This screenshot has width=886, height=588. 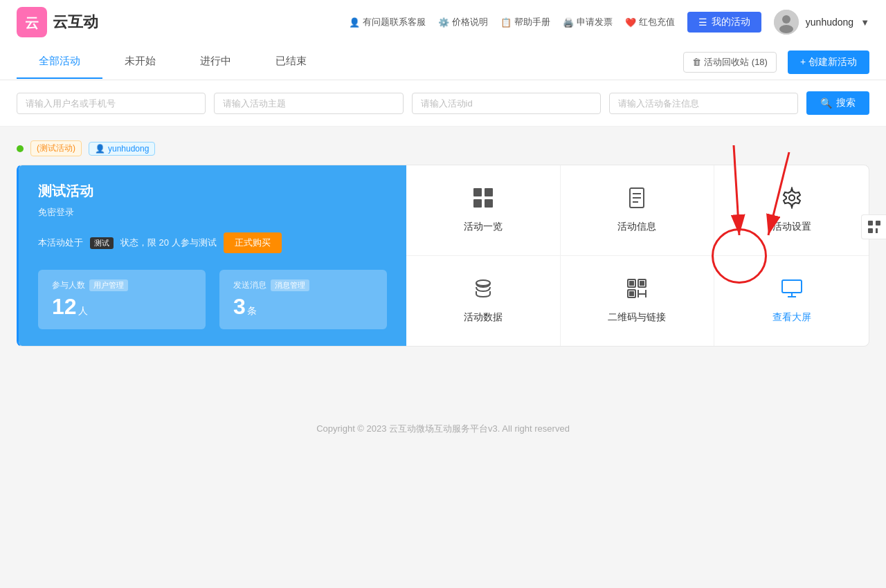 I want to click on tab-right-actions: 🗑 活动回收站 (18) + 创建新活动, so click(x=777, y=62).